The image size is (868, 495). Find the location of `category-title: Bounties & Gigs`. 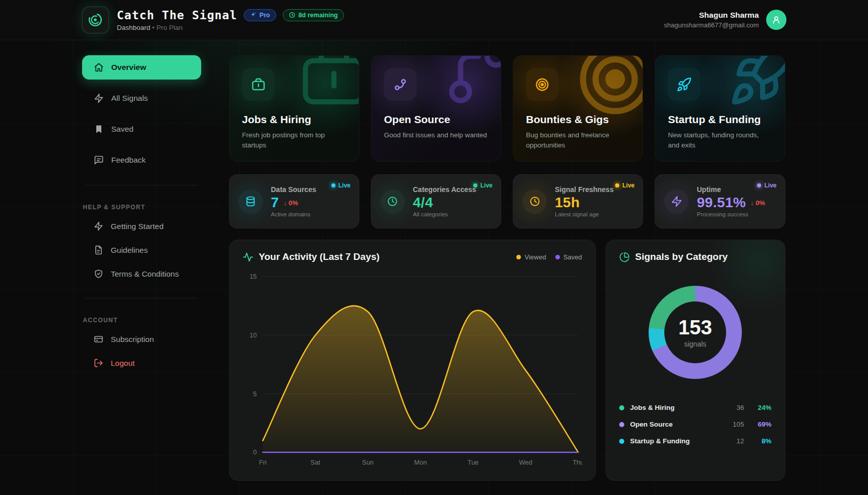

category-title: Bounties & Gigs is located at coordinates (578, 120).